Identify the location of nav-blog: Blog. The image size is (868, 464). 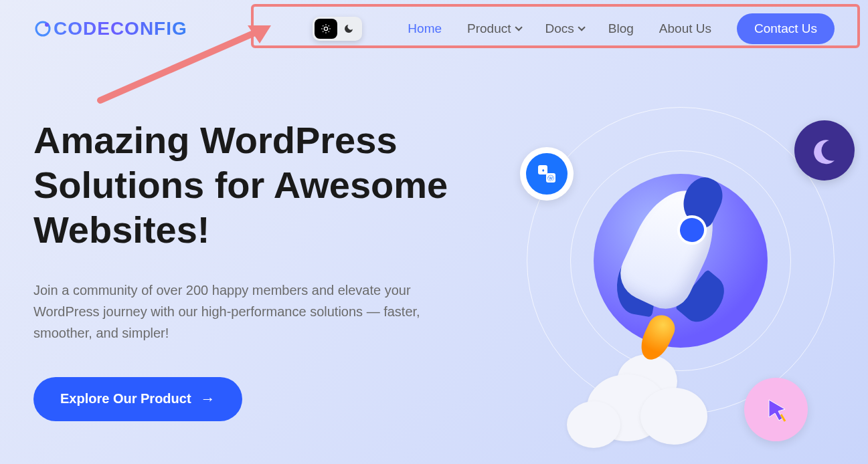
(621, 29).